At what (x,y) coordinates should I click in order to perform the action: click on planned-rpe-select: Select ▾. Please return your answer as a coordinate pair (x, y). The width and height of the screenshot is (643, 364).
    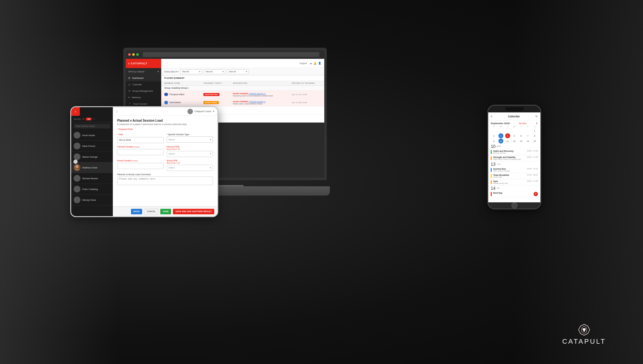
    Looking at the image, I should click on (190, 154).